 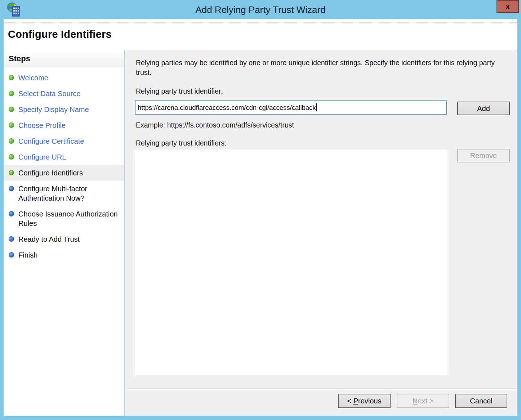 I want to click on identifier-label: Relying party trust identifier:, so click(x=179, y=91).